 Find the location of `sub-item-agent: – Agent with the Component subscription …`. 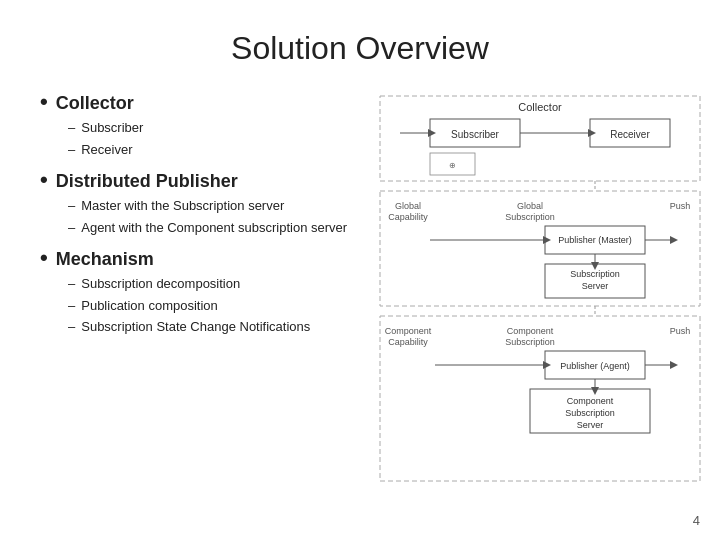

sub-item-agent: – Agent with the Component subscription … is located at coordinates (214, 228).